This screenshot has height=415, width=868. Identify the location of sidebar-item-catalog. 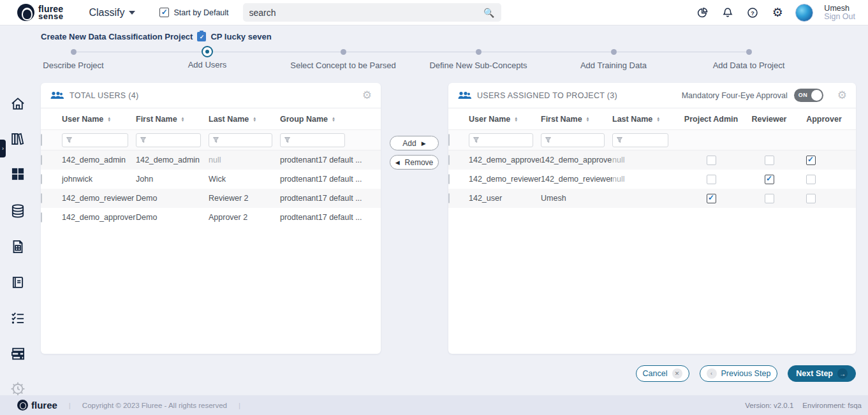
(18, 282).